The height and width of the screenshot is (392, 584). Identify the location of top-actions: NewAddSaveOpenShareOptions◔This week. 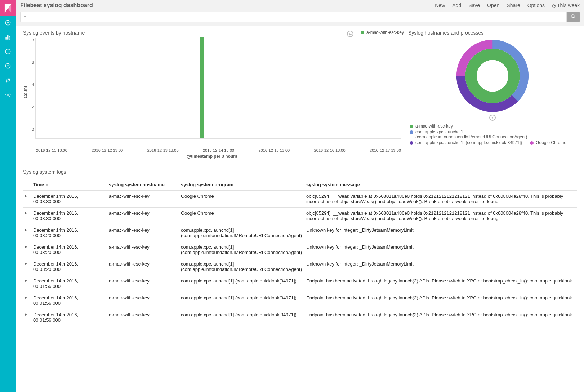
(507, 5).